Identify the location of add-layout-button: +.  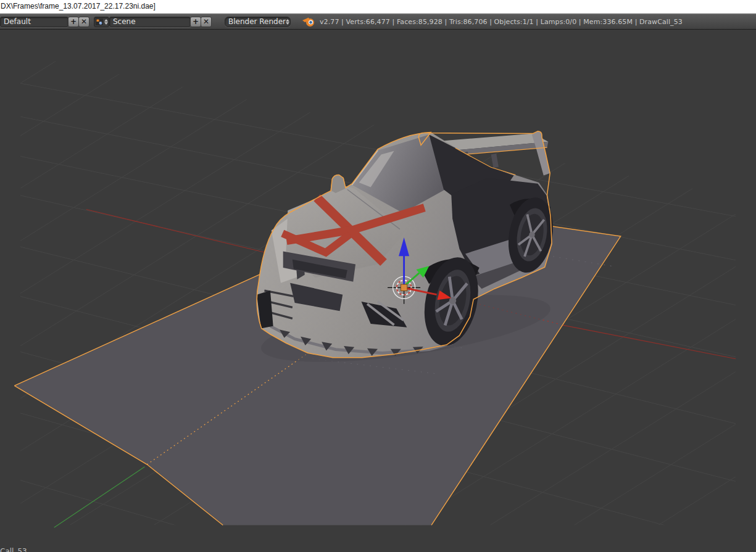
(73, 22).